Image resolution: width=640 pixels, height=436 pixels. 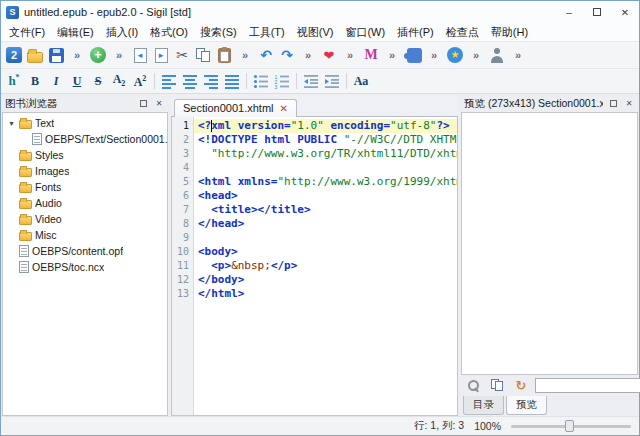 What do you see at coordinates (326, 154) in the screenshot?
I see `code-line: "http://www.w3.org/TR/xhtml11/DTD/xhtml1…` at bounding box center [326, 154].